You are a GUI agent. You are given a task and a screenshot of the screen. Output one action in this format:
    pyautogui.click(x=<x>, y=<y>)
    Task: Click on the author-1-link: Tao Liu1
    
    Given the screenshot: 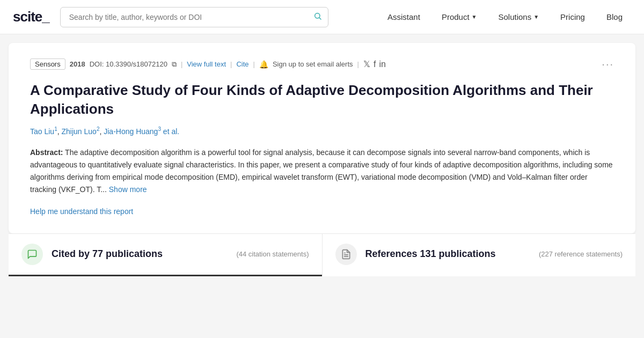 What is the action you would take?
    pyautogui.click(x=44, y=131)
    